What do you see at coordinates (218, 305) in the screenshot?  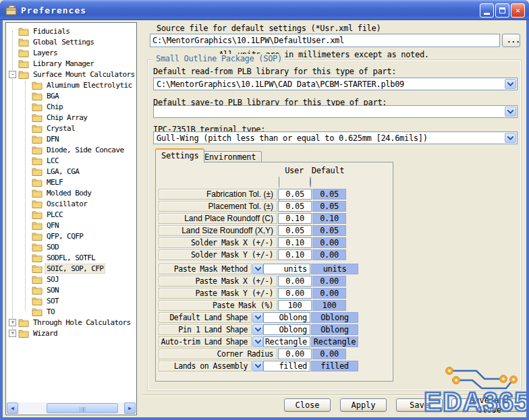 I see `setting-label: Paste Mask (%)` at bounding box center [218, 305].